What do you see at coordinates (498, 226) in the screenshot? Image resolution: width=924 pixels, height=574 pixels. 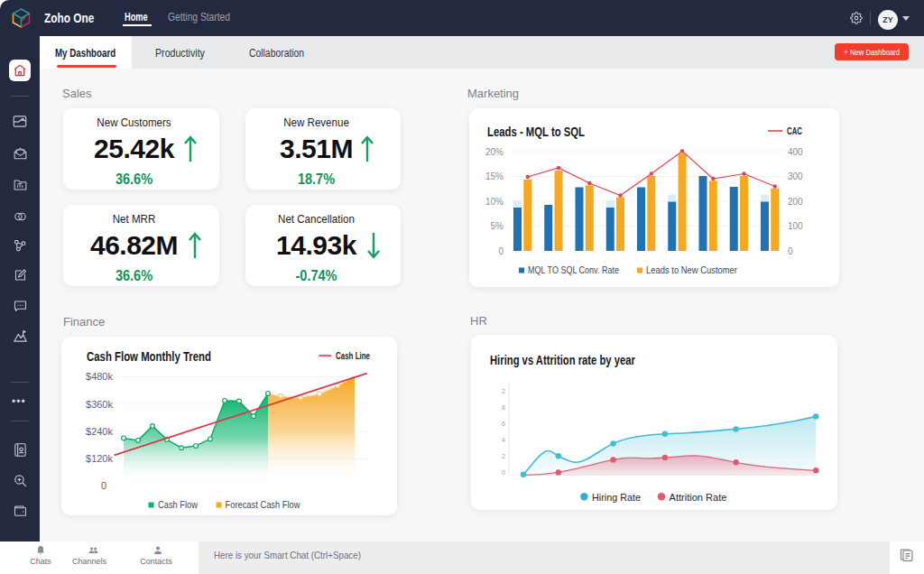 I see `svg-text: 5%` at bounding box center [498, 226].